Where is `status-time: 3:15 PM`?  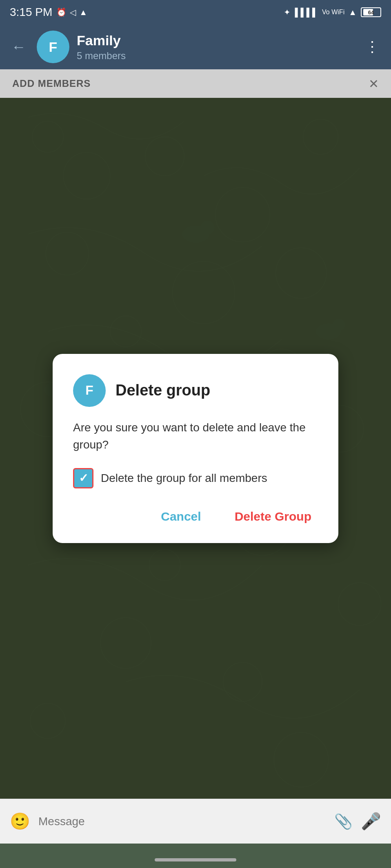
status-time: 3:15 PM is located at coordinates (31, 12).